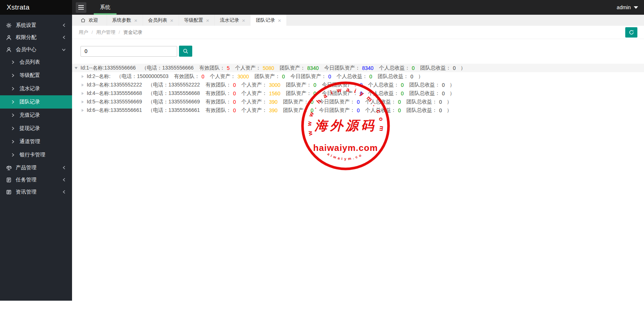 Image resolution: width=644 pixels, height=336 pixels. I want to click on record-title: Id:6--名称:13355556661, so click(114, 110).